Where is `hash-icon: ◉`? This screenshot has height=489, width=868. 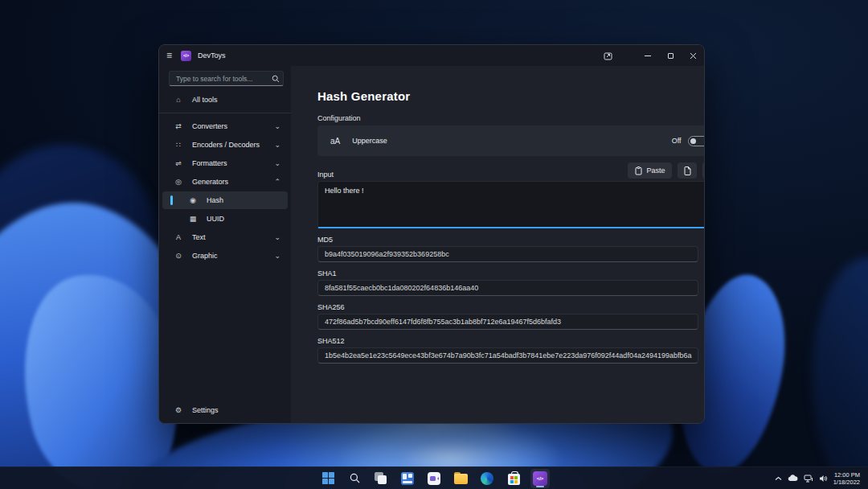 hash-icon: ◉ is located at coordinates (193, 200).